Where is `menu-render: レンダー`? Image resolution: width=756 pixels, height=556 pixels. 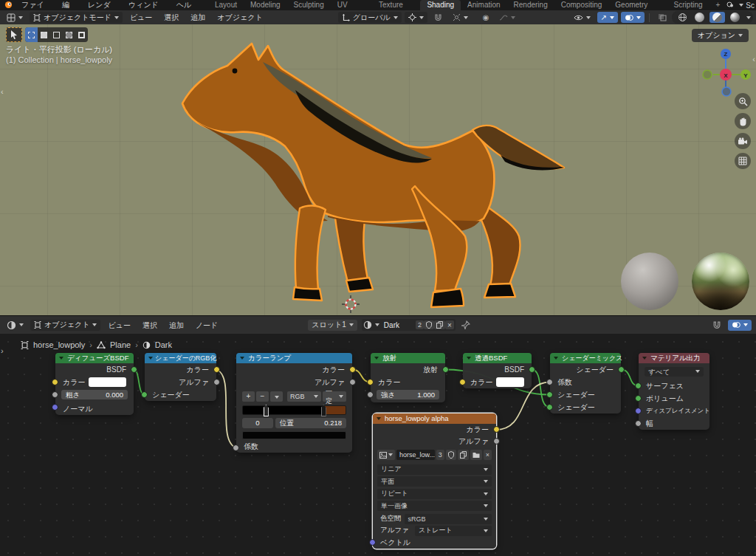 menu-render: レンダー is located at coordinates (102, 5).